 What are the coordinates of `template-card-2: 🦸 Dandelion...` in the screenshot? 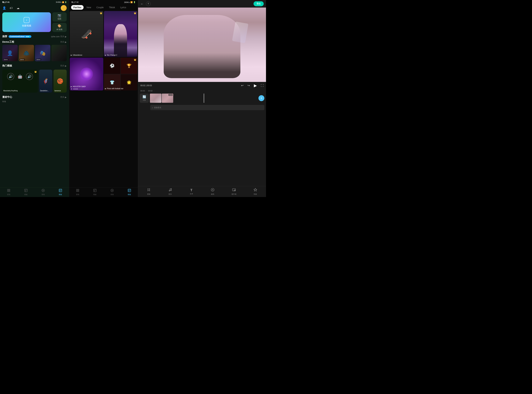 It's located at (46, 81).